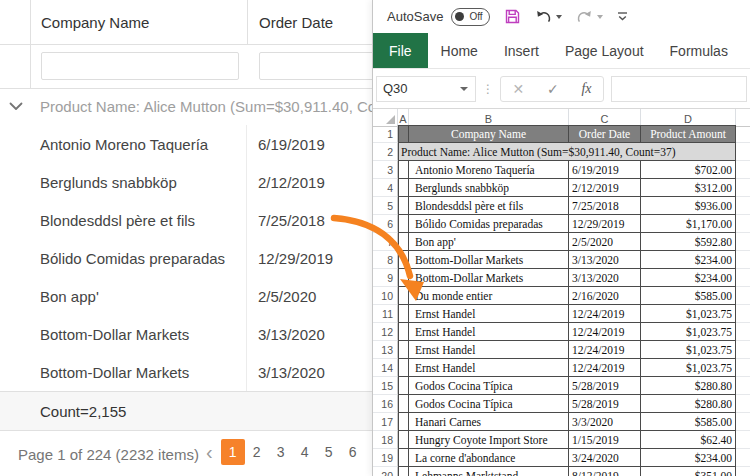 The width and height of the screenshot is (750, 476). I want to click on row-header: 1, so click(386, 134).